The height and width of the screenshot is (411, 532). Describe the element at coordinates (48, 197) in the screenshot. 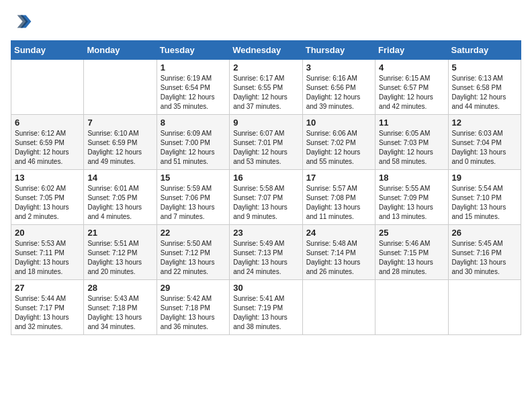

I see `calendar-cell: 13Sunrise: 6:02 AM Sunset: 7:05 PM Dayli…` at that location.